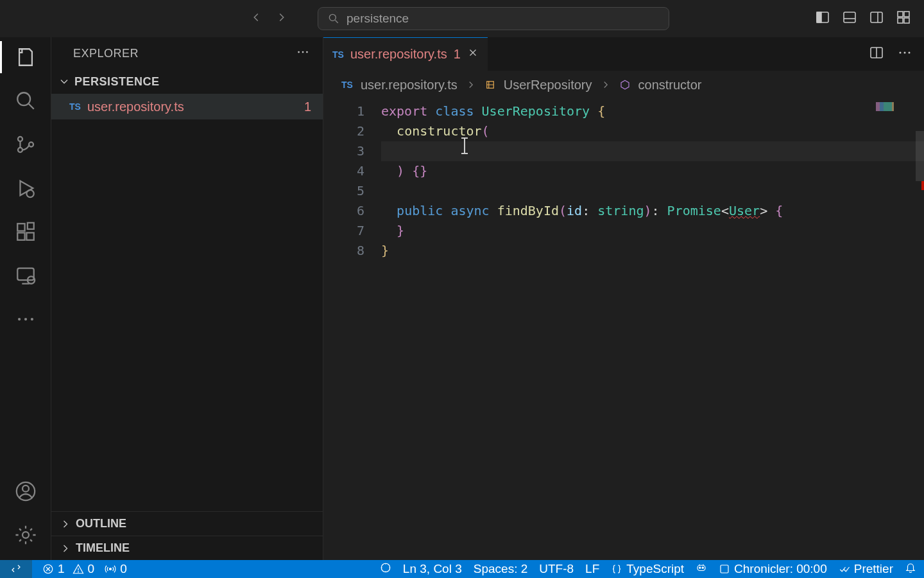  I want to click on settings-gear-icon, so click(26, 536).